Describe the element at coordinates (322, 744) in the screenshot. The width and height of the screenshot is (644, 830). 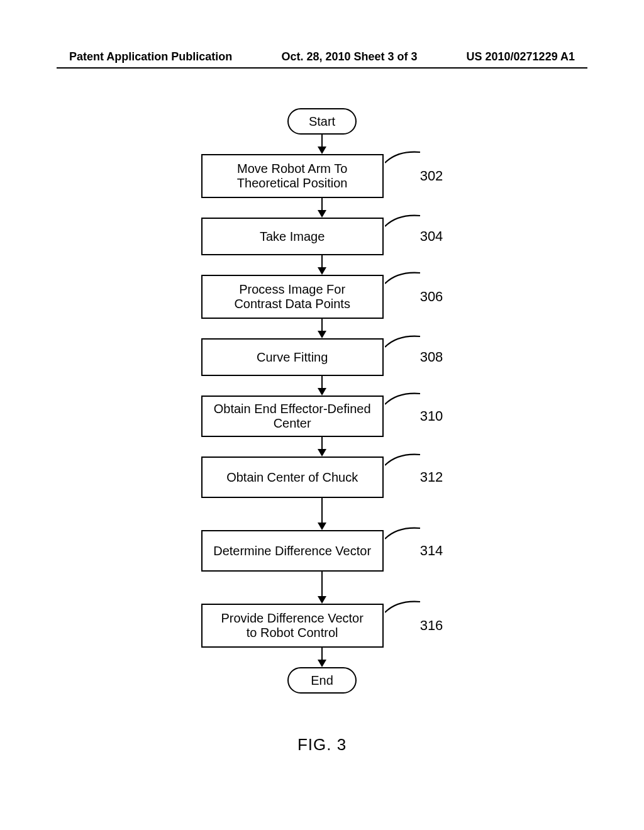
I see `figure-caption: FIG. 3` at that location.